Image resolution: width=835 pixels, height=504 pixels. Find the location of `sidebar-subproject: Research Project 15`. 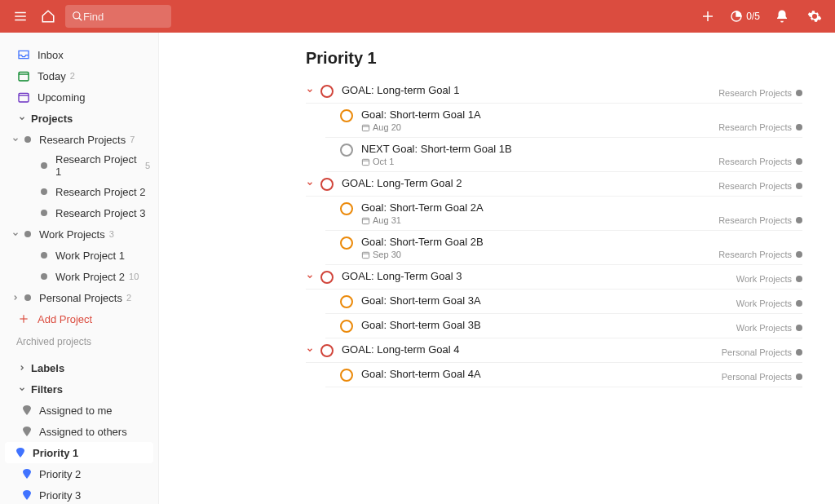

sidebar-subproject: Research Project 15 is located at coordinates (79, 166).